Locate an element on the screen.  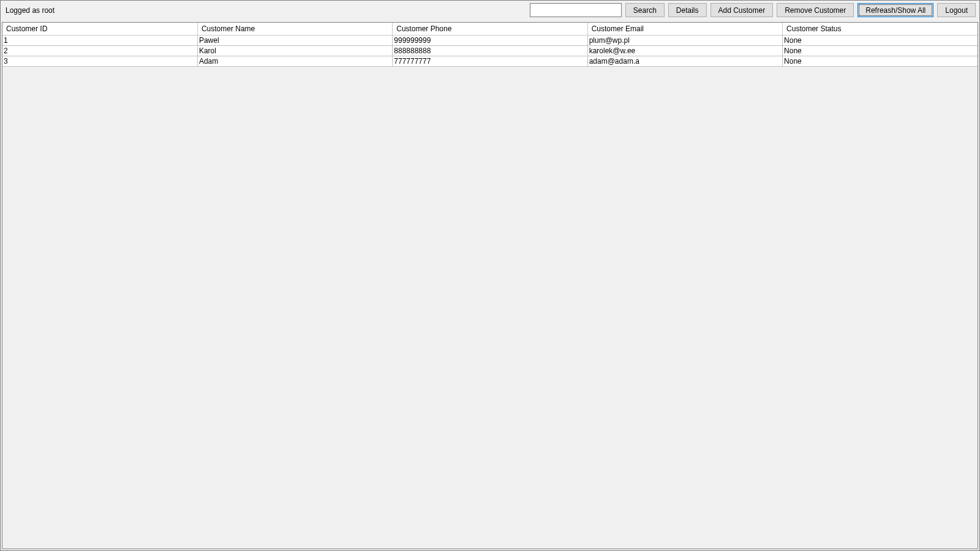
remove-customer-button: Remove Customer is located at coordinates (815, 10).